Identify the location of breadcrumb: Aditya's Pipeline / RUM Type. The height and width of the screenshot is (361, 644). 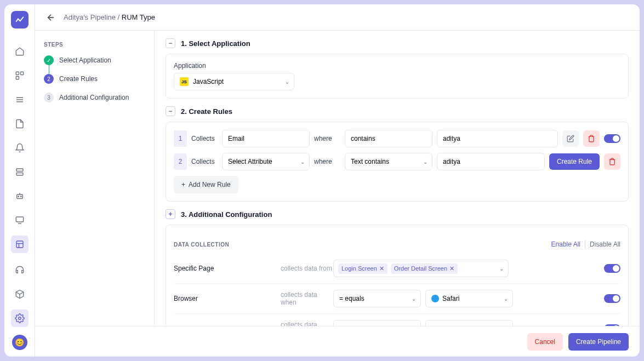
(110, 18).